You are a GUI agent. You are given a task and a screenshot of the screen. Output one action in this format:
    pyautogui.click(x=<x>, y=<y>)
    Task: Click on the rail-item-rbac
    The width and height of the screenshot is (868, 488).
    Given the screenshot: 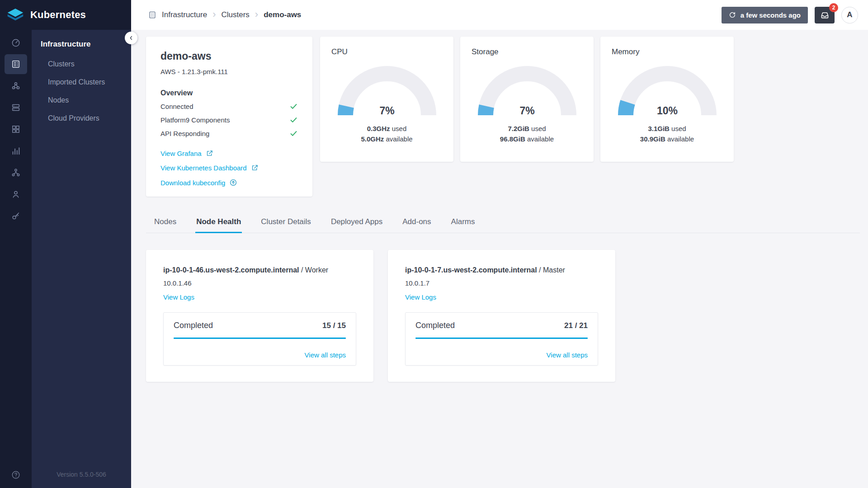 What is the action you would take?
    pyautogui.click(x=16, y=173)
    